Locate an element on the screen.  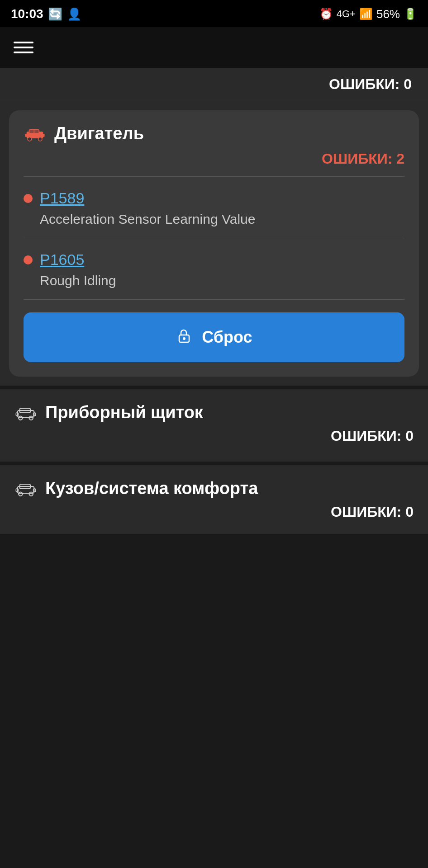
dashboard-title: Приборный щиток is located at coordinates (124, 412).